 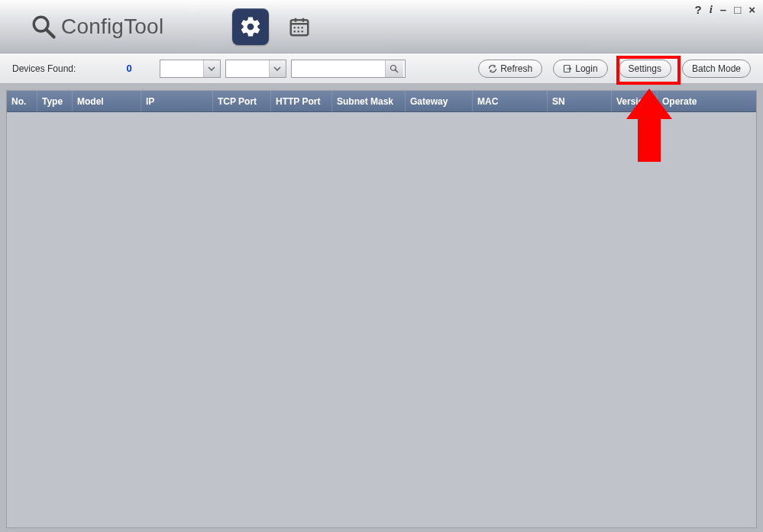 What do you see at coordinates (382, 102) in the screenshot?
I see `table-header-row: No. Type Model IP TCP Port HTTP Port Sub…` at bounding box center [382, 102].